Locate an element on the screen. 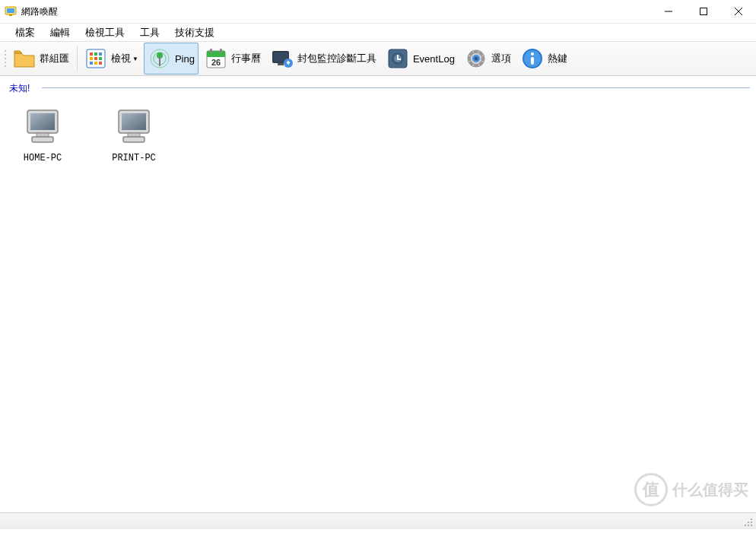 Image resolution: width=756 pixels, height=536 pixels. toolbar-ping-button: Ping is located at coordinates (171, 59).